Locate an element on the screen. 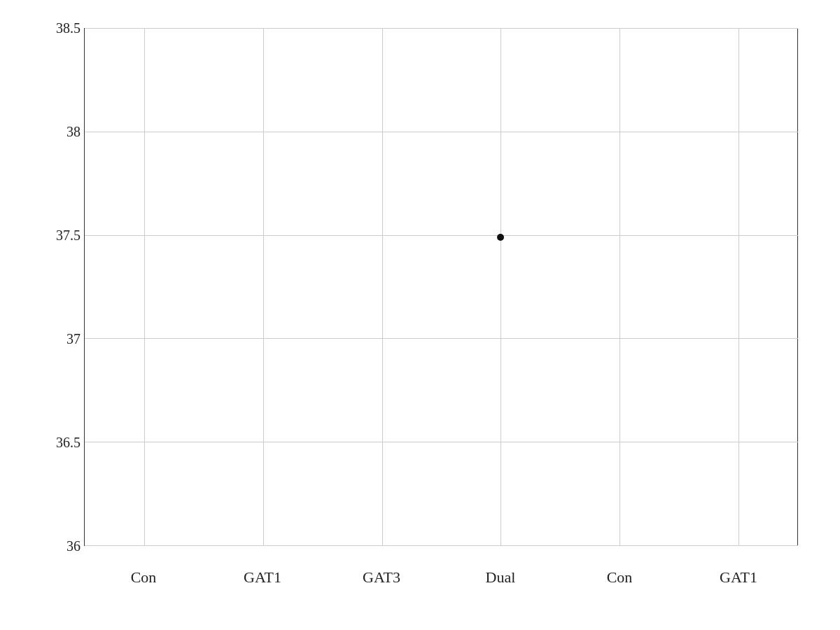 The height and width of the screenshot is (630, 840). y-tick-label: 37 is located at coordinates (57, 339).